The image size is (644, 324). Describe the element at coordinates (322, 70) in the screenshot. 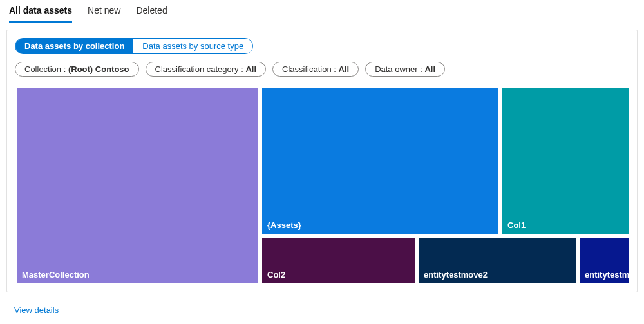

I see `filter-row: Collection : (Root) Contoso Classificati…` at that location.